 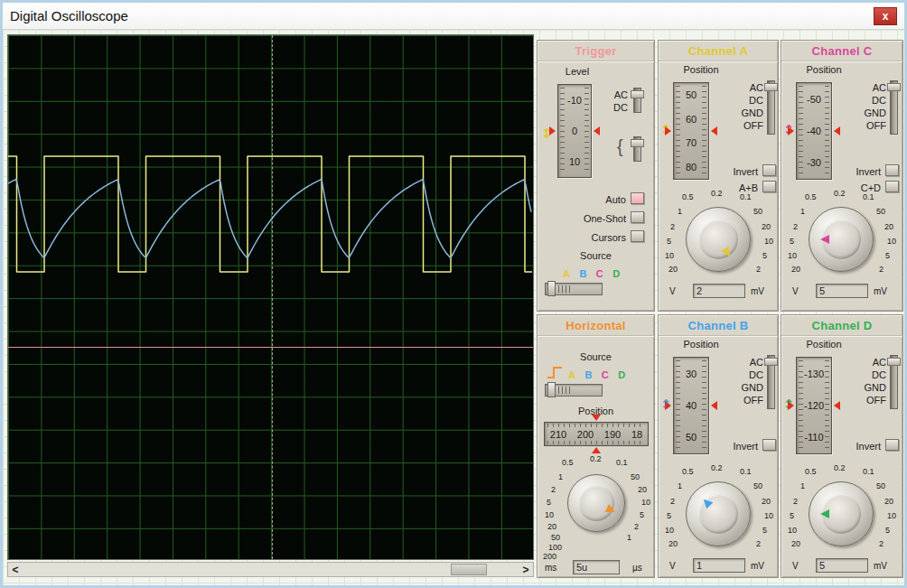 I want to click on position-value: -130, so click(x=814, y=374).